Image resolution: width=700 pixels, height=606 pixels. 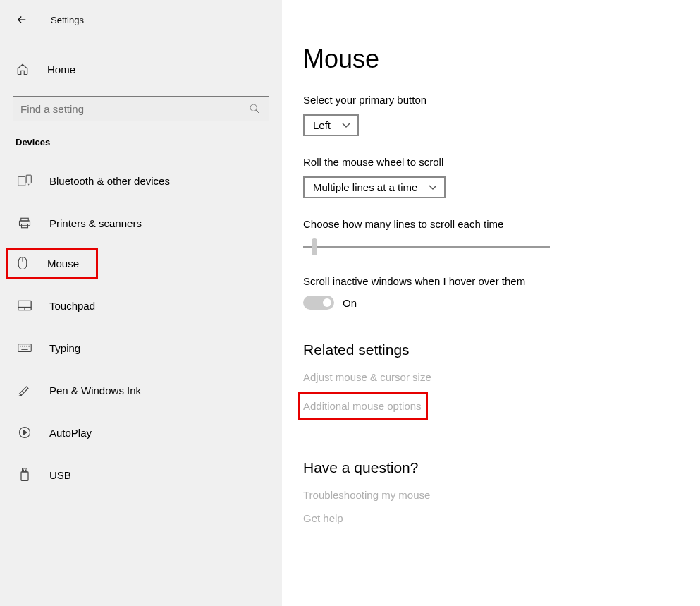 I want to click on sidebar-item-touchpad: Touchpad, so click(x=141, y=305).